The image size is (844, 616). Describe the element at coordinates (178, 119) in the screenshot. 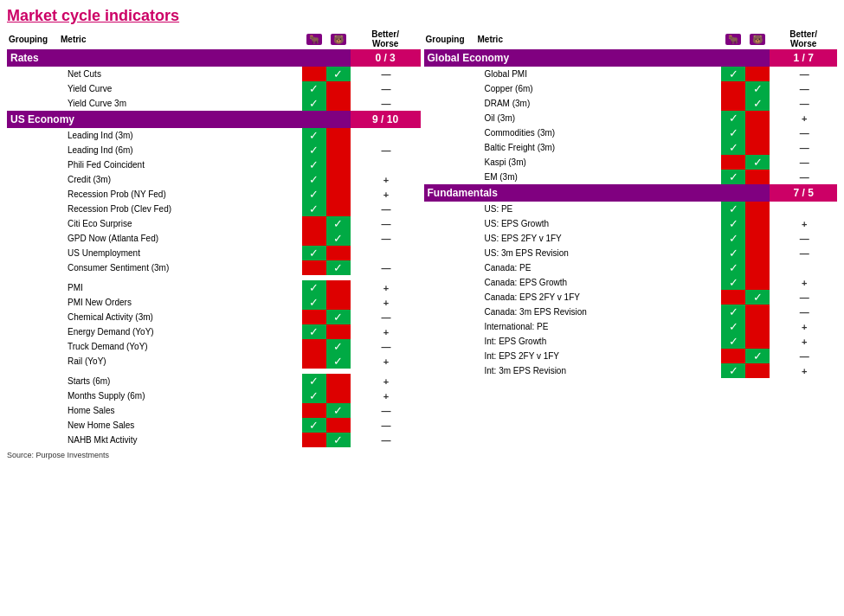

I see `group-name-1: US Economy` at that location.